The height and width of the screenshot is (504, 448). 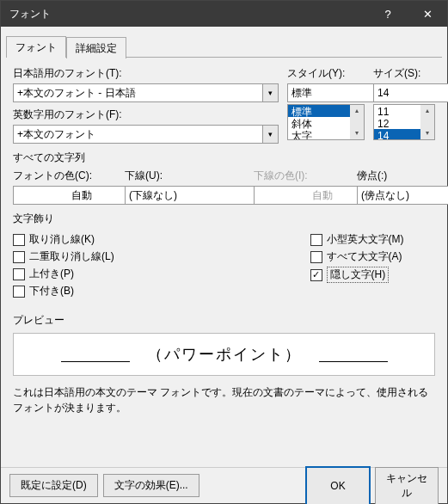 What do you see at coordinates (427, 14) in the screenshot?
I see `close-button: ✕` at bounding box center [427, 14].